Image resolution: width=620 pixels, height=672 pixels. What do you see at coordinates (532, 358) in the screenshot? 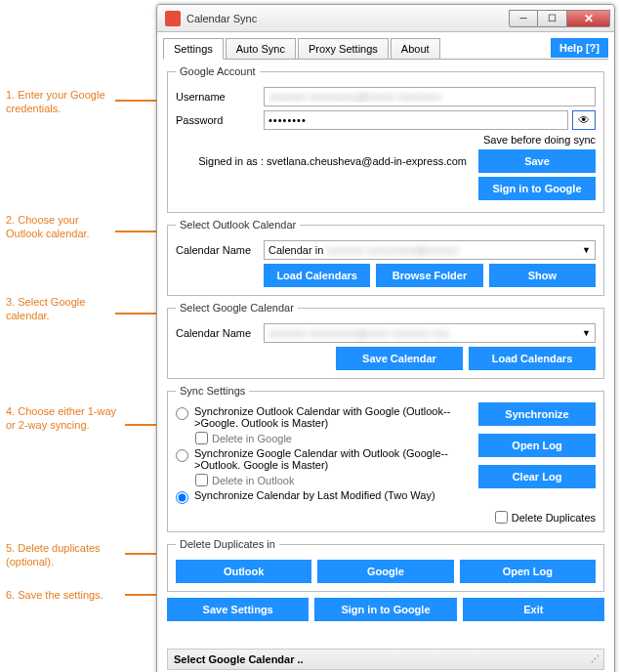
I see `load-google-calendars-button: Load Calendars` at bounding box center [532, 358].